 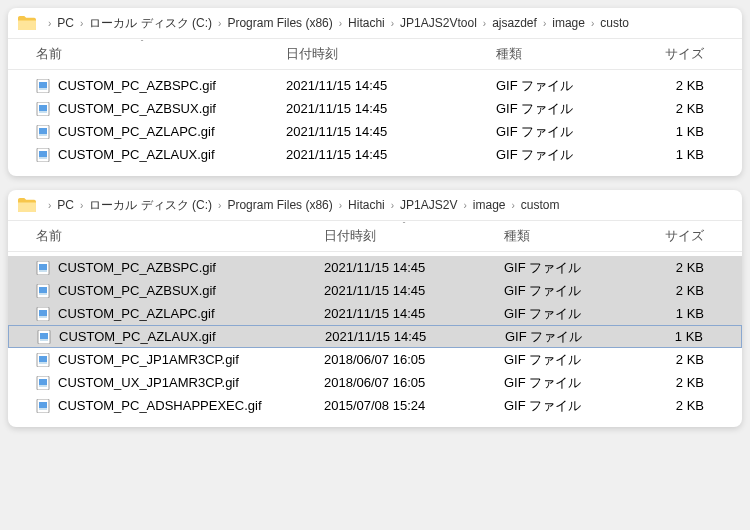 What do you see at coordinates (375, 406) in the screenshot?
I see `file-row: CUSTOM_PC_ADSHAPPEXEC.gif2015/07/08 15:2…` at bounding box center [375, 406].